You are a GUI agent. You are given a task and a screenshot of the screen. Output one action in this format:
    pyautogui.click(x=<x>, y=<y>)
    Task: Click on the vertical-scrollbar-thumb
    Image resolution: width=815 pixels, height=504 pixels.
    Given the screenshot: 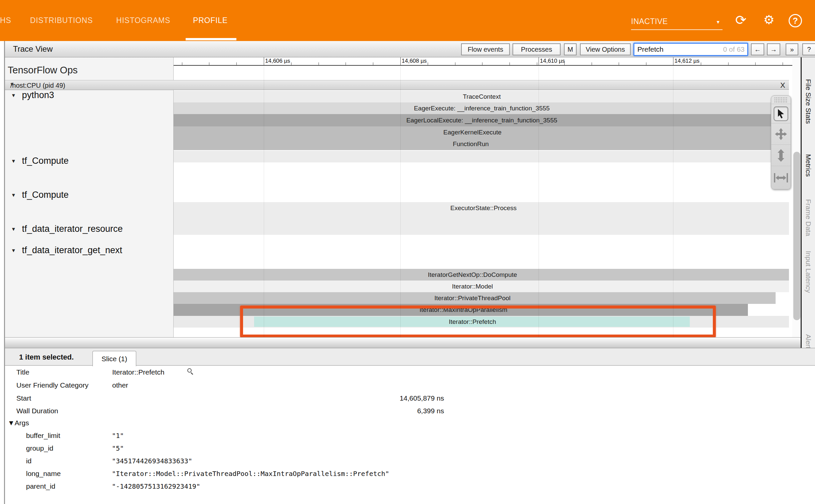 What is the action you would take?
    pyautogui.click(x=797, y=236)
    